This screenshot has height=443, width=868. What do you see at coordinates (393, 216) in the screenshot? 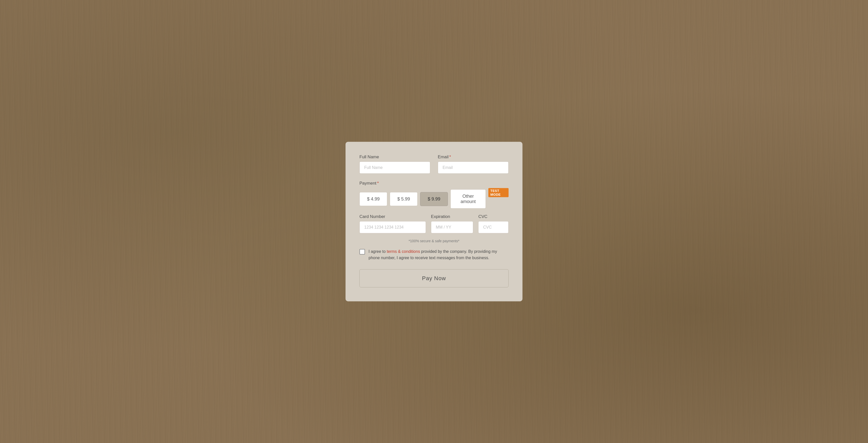
I see `card-number-label: Card Number` at bounding box center [393, 216].